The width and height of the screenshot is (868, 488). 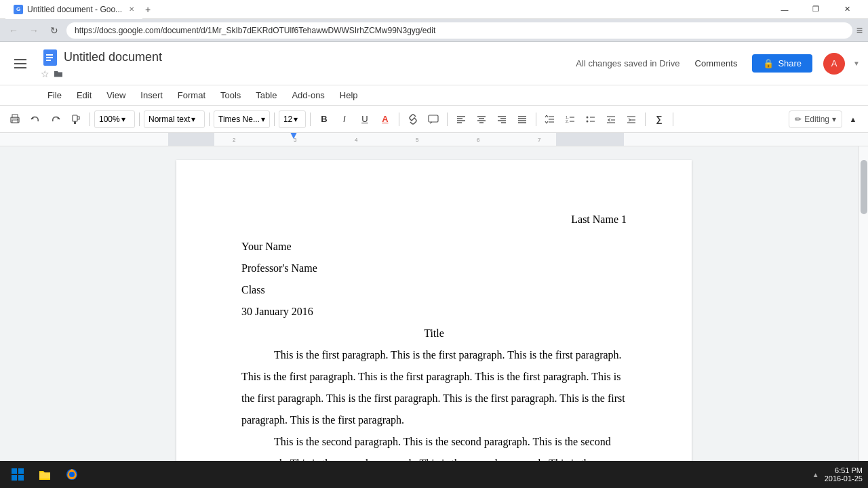 What do you see at coordinates (816, 9) in the screenshot?
I see `restore-button: ❐` at bounding box center [816, 9].